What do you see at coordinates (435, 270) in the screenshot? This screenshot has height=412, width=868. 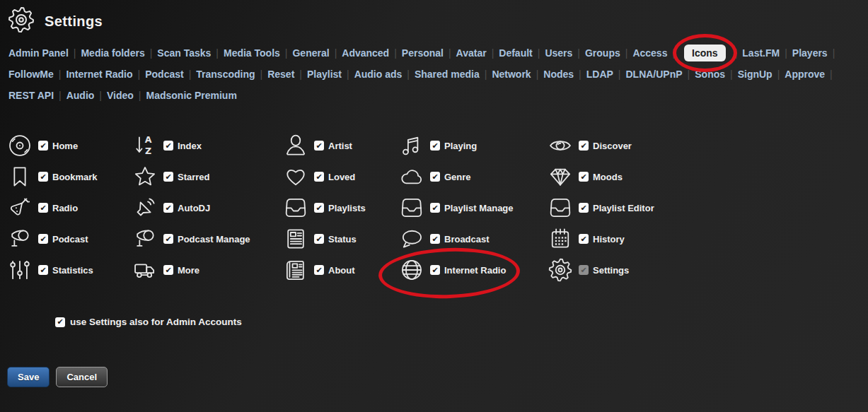 I see `internet-radio-checkbox` at bounding box center [435, 270].